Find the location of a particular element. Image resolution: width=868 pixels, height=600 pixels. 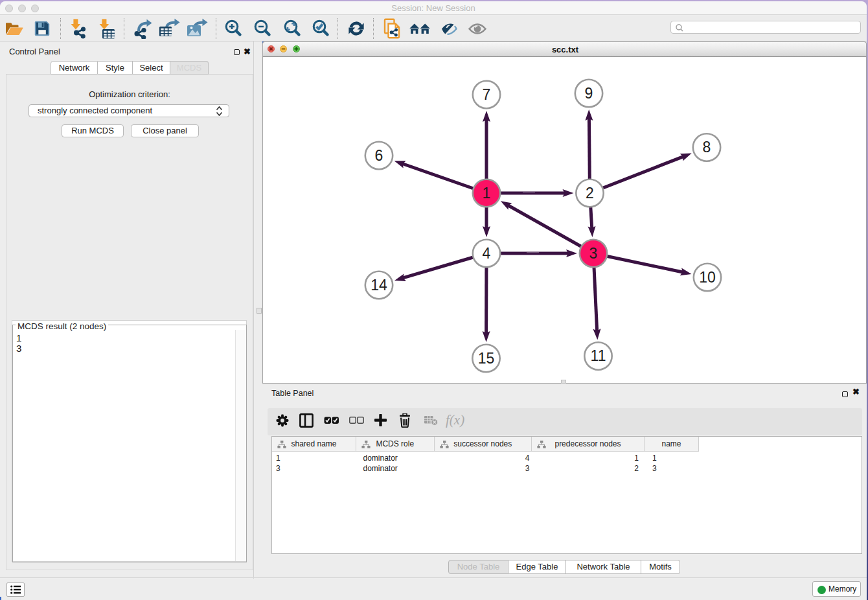

svg-text: 4 is located at coordinates (487, 253).